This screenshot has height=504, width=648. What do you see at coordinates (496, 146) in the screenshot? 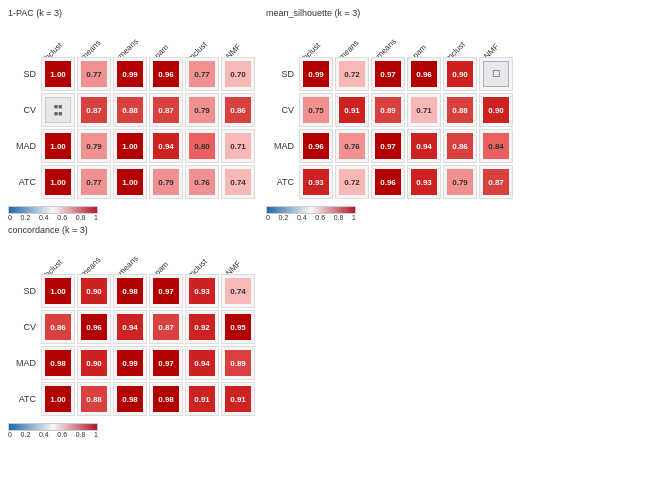
I see `cell-value: 0.84` at bounding box center [496, 146].